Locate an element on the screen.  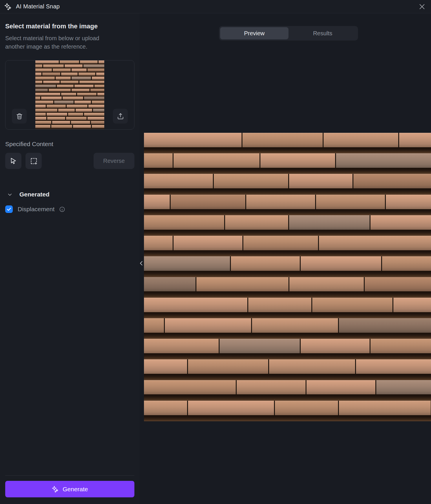
reverse-button: Reverse is located at coordinates (114, 161).